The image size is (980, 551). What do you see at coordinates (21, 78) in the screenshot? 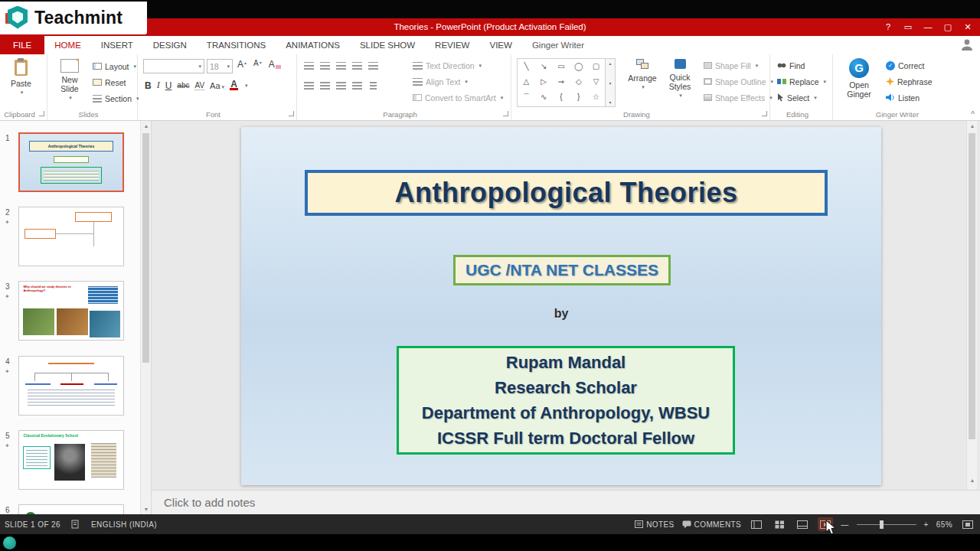
I see `paste-button: Paste ▾` at bounding box center [21, 78].